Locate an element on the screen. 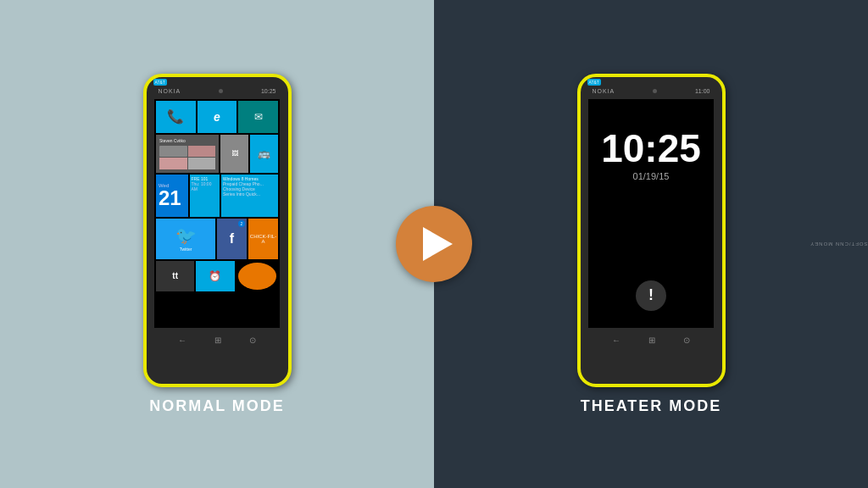 This screenshot has height=488, width=868. outlook-icon: ✉ is located at coordinates (259, 117).